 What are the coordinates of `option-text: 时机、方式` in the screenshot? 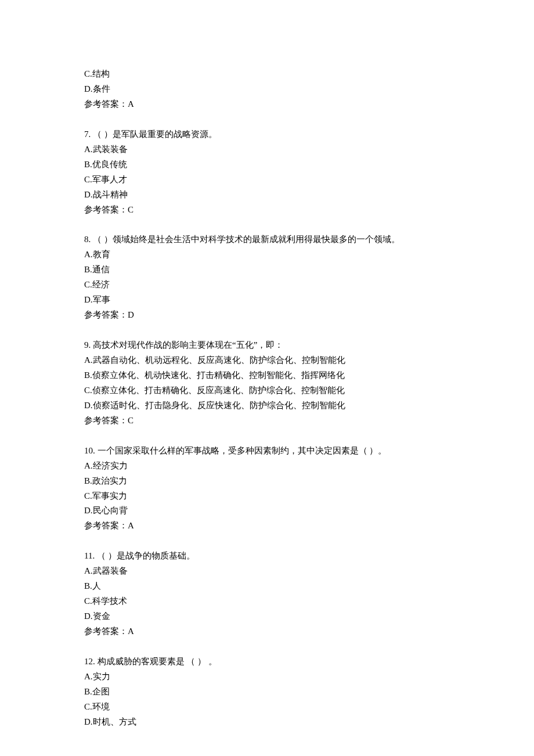 It's located at (115, 722).